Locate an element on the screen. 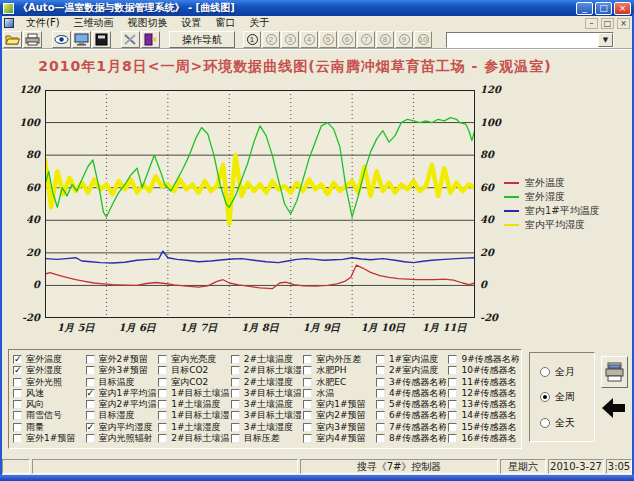 This screenshot has height=481, width=634. series-checkbox-目标CO2: 目标CO2 is located at coordinates (192, 370).